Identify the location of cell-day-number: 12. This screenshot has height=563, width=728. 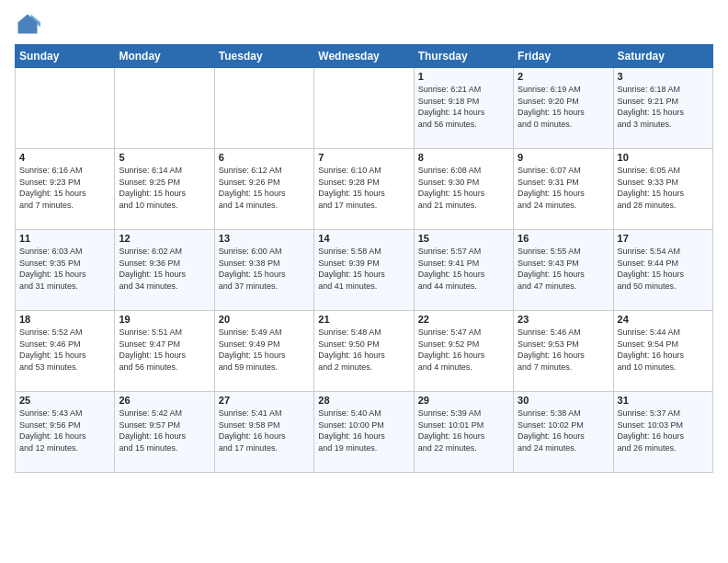
(164, 238).